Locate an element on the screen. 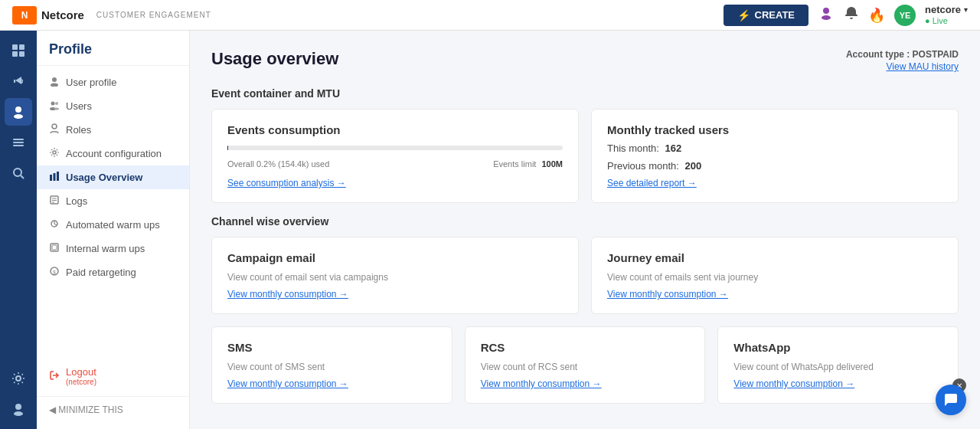 The height and width of the screenshot is (429, 980). sms-link: View monthly consumption → is located at coordinates (332, 384).